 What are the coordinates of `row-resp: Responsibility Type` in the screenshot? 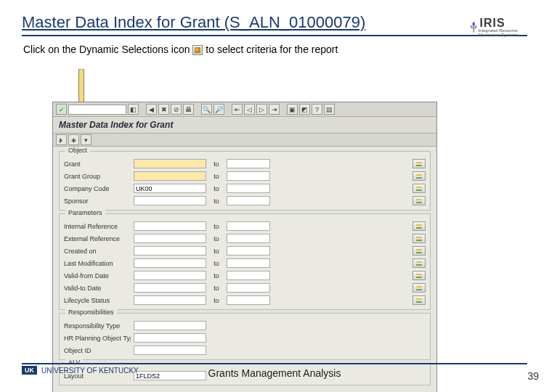 It's located at (245, 325).